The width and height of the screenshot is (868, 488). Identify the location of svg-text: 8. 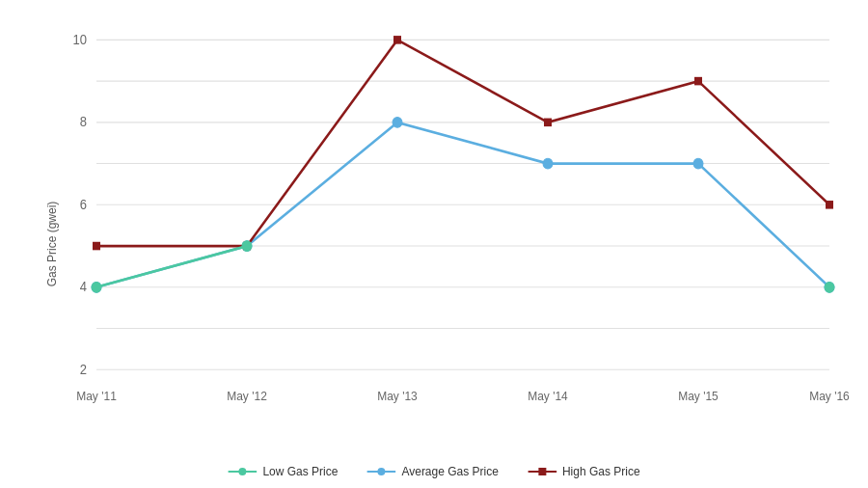
(83, 122).